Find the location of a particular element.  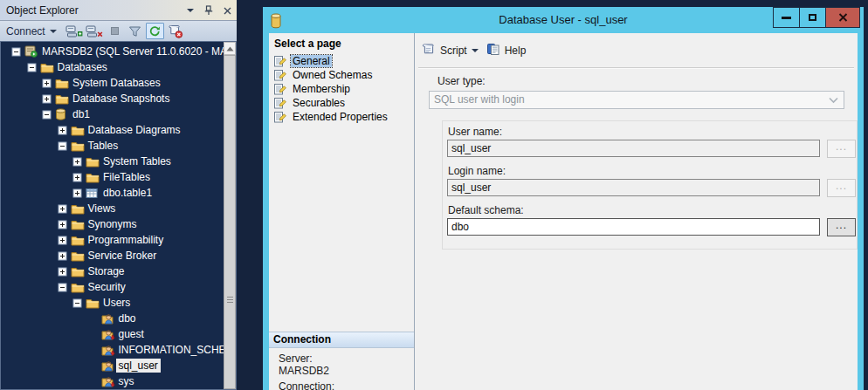

scrollbar-thumb is located at coordinates (230, 222).